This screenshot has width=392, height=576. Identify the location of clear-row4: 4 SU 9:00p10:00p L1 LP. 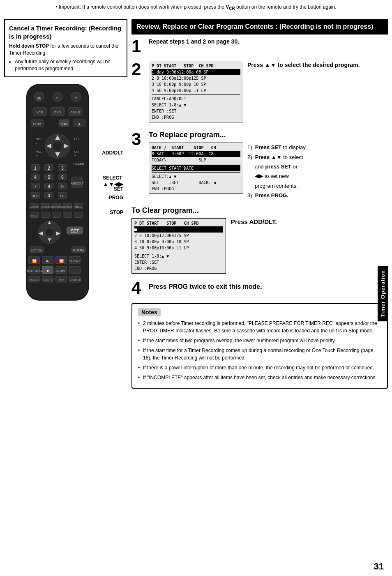
(179, 248).